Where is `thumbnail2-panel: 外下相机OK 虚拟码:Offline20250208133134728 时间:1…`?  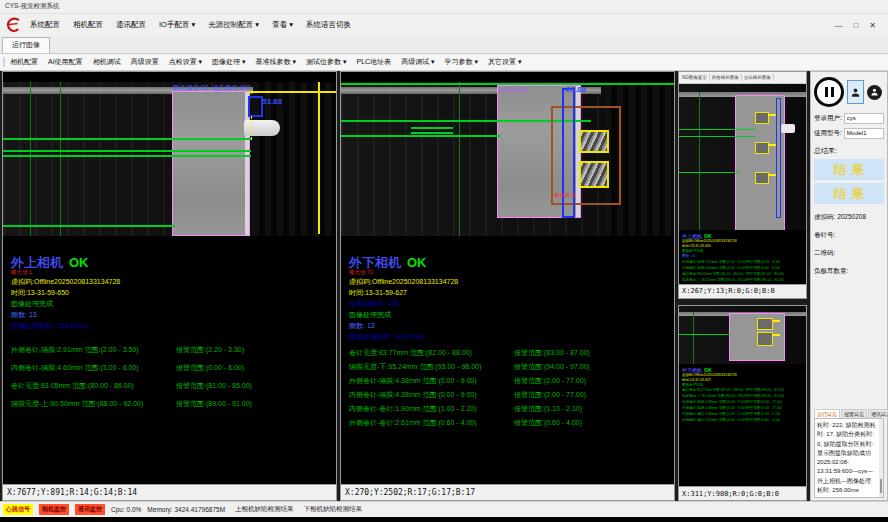 thumbnail2-panel: 外下相机OK 虚拟码:Offline20250208133134728 时间:1… is located at coordinates (742, 403).